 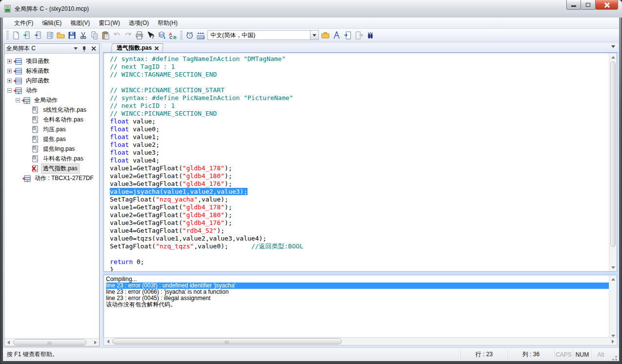 What do you see at coordinates (359, 137) in the screenshot?
I see `code-line: float value1;` at bounding box center [359, 137].